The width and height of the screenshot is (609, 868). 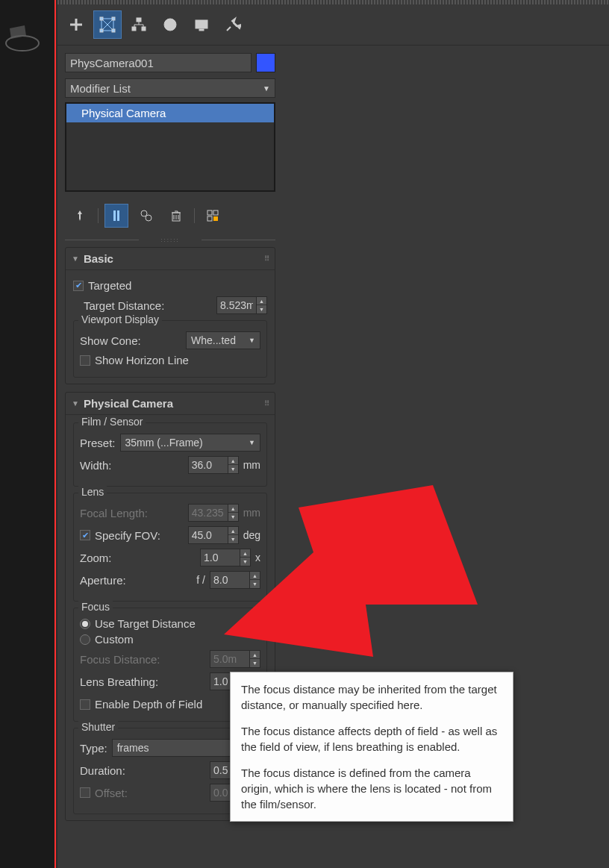 I want to click on lens-breathing-label: Lens Breathing:, so click(x=119, y=682).